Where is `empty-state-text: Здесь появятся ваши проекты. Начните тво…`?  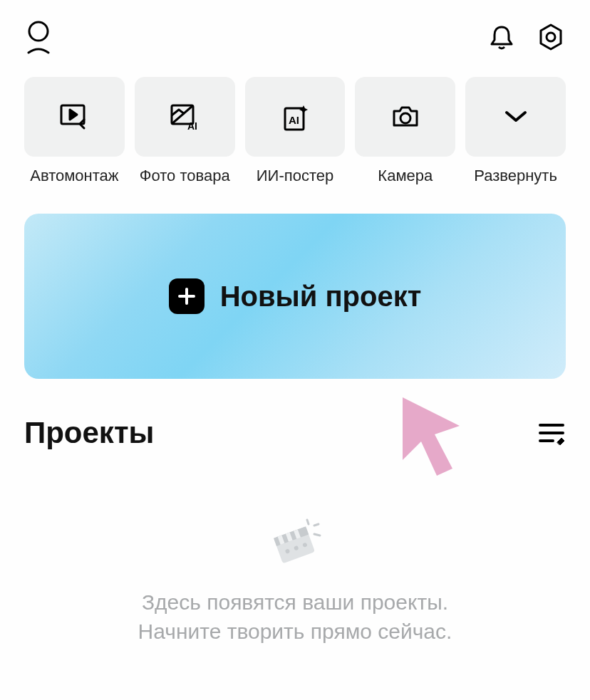 empty-state-text: Здесь появятся ваши проекты. Начните тво… is located at coordinates (295, 617).